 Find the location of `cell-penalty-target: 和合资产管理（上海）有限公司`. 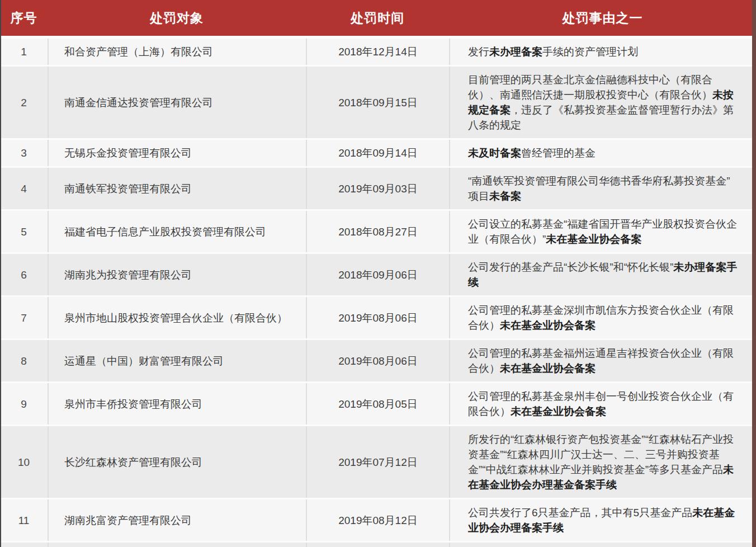

cell-penalty-target: 和合资产管理（上海）有限公司 is located at coordinates (177, 51).